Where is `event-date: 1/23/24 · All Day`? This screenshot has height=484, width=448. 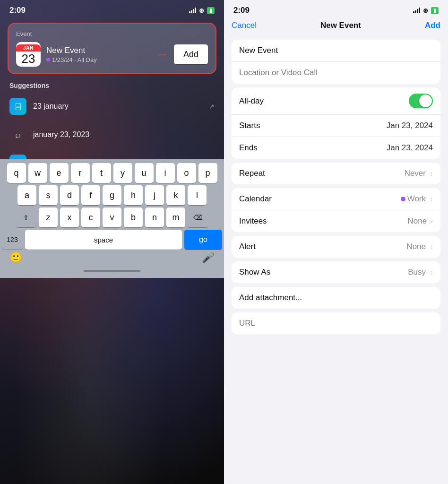 event-date: 1/23/24 · All Day is located at coordinates (98, 60).